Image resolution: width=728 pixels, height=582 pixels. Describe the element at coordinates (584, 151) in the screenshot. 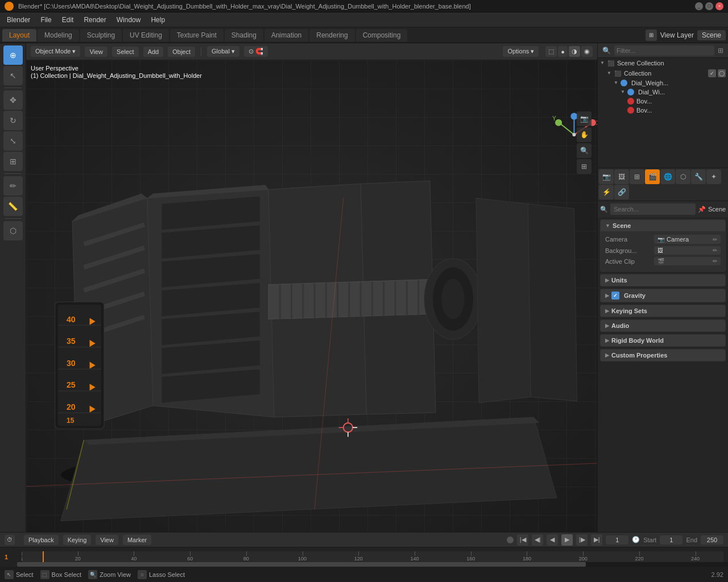

I see `zoom-viewport-button: 🔍` at that location.